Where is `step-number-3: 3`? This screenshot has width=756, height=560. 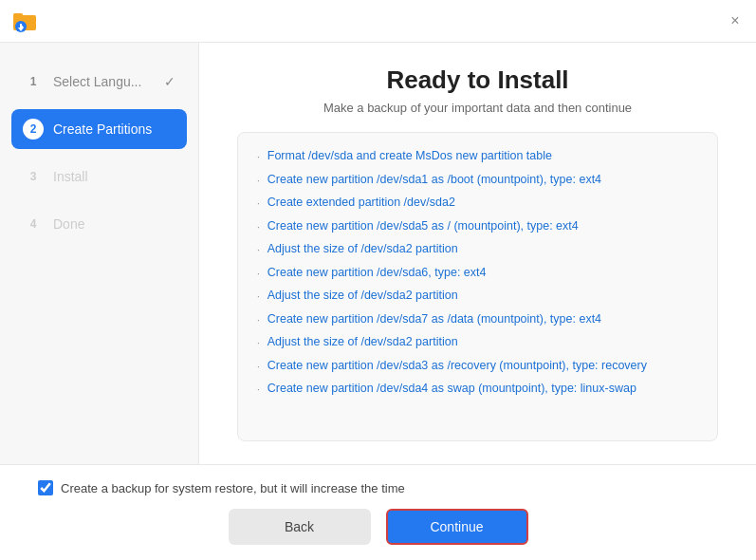 step-number-3: 3 is located at coordinates (33, 177).